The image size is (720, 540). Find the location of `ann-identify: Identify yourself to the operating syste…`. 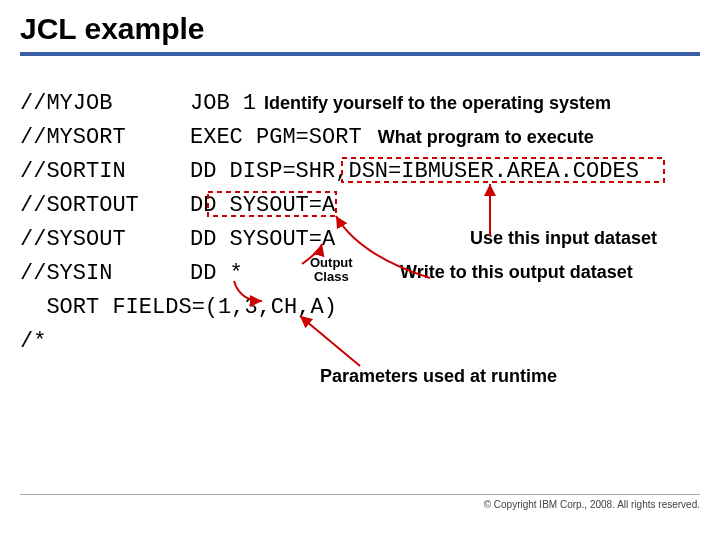

ann-identify: Identify yourself to the operating syste… is located at coordinates (438, 104).